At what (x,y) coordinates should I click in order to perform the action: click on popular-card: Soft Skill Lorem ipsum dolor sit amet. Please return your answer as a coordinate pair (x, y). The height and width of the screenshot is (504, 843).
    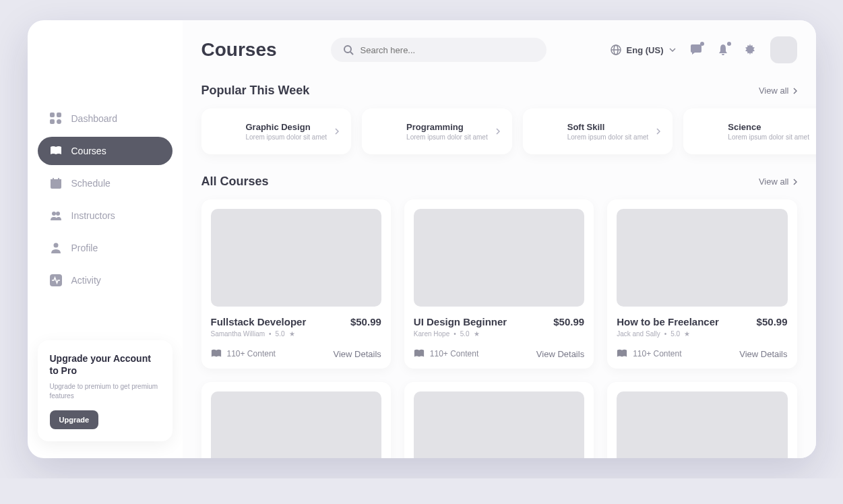
    Looking at the image, I should click on (598, 131).